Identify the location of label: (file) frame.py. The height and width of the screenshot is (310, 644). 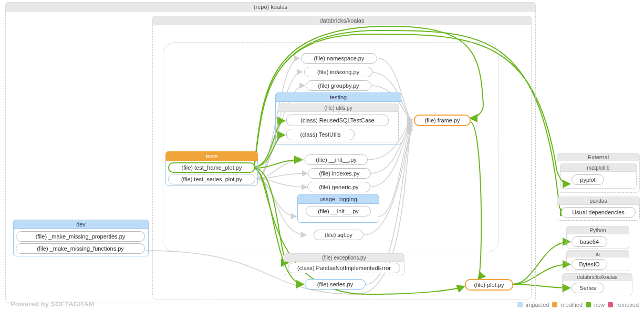
(442, 120).